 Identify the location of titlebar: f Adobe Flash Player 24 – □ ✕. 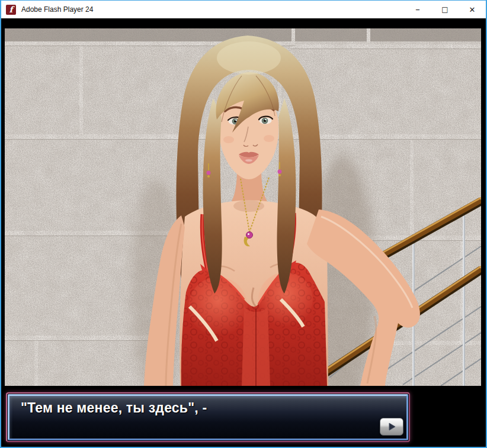
(244, 9).